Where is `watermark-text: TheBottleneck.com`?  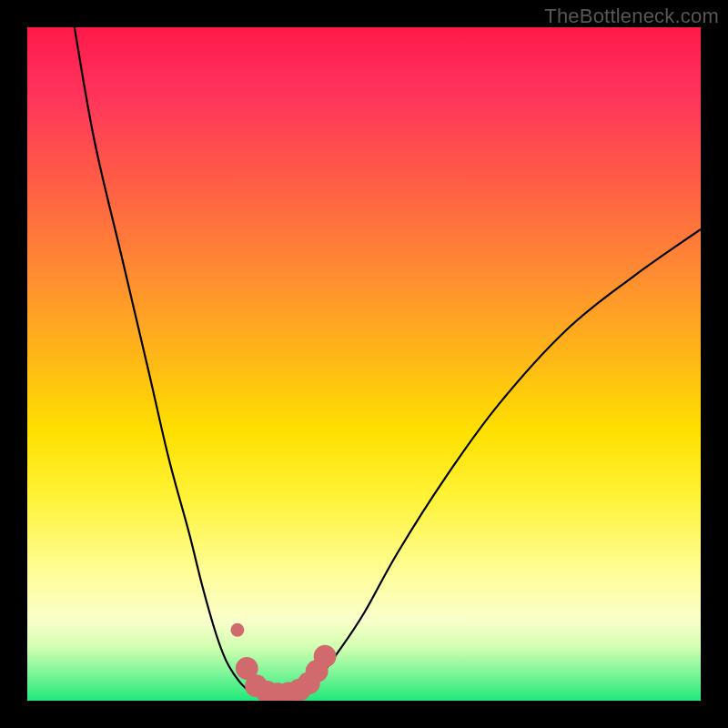 watermark-text: TheBottleneck.com is located at coordinates (632, 16).